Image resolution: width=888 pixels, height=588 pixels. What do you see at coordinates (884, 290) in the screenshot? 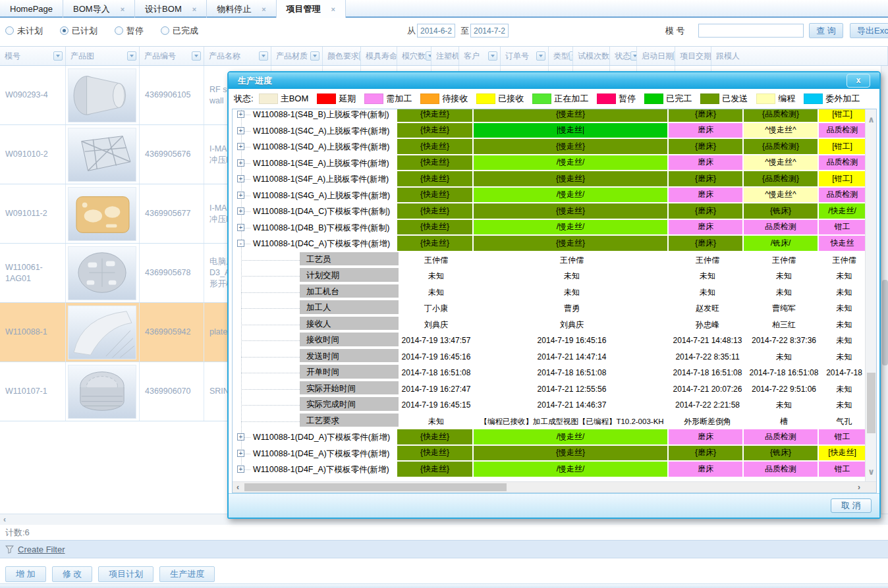
I see `main-vertical-scrollbar` at bounding box center [884, 290].